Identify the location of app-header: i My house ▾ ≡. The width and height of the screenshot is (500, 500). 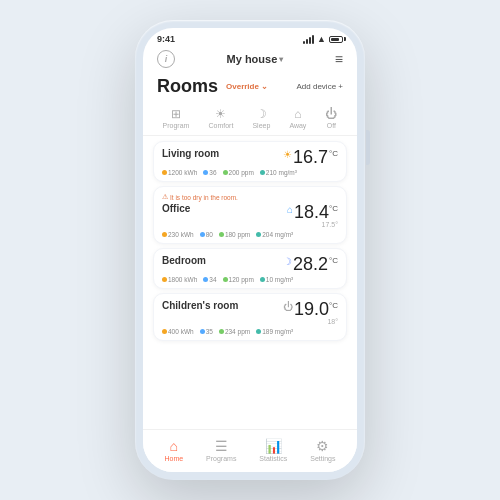
(250, 60).